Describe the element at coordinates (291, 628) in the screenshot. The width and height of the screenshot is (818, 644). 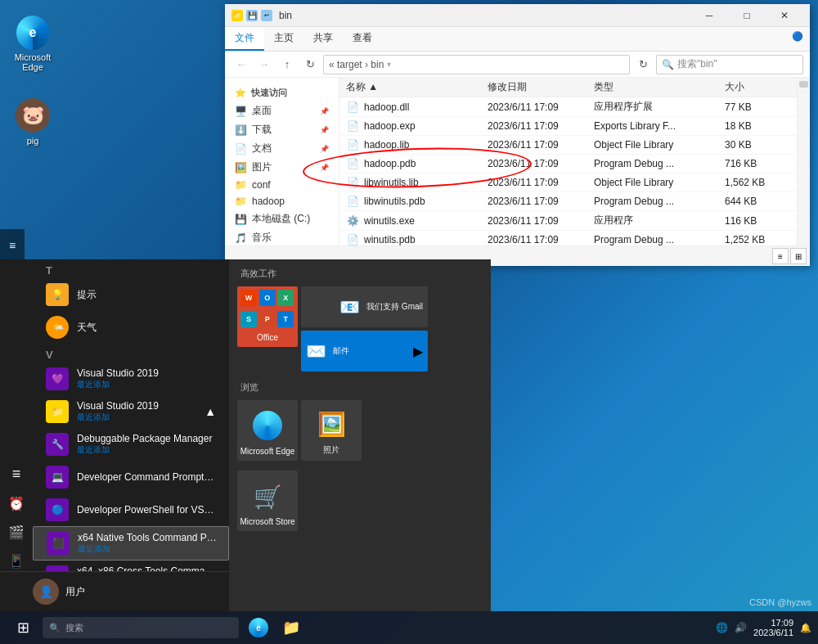
I see `taskbar-explorer: 📁` at that location.